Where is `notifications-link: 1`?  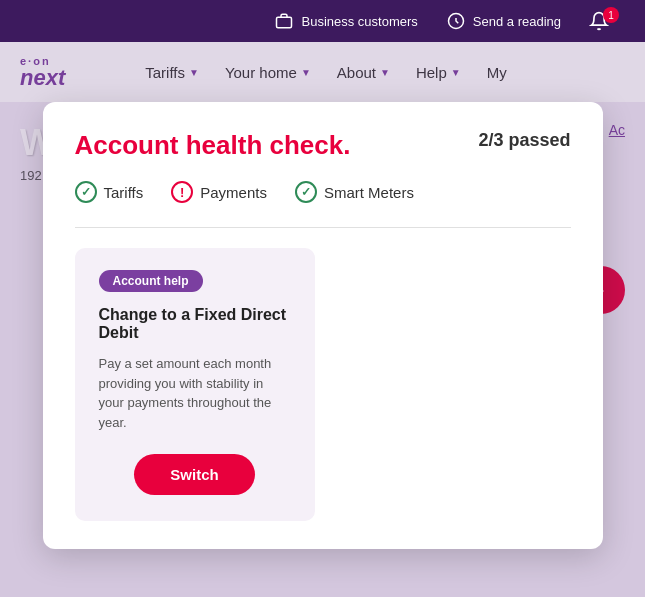 notifications-link: 1 is located at coordinates (607, 21).